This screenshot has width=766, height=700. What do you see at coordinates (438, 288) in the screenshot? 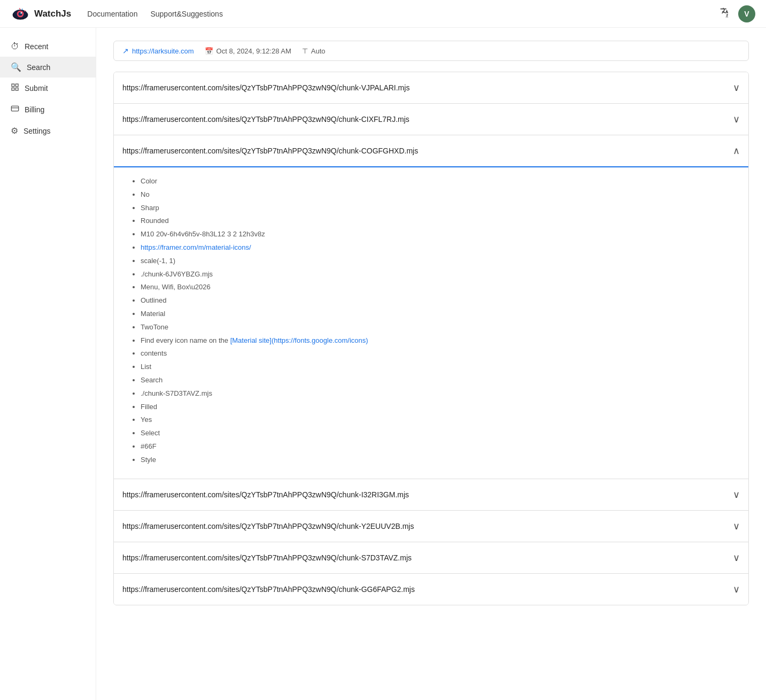
I see `list-item: Menu, Wifi, Box\u2026` at bounding box center [438, 288].